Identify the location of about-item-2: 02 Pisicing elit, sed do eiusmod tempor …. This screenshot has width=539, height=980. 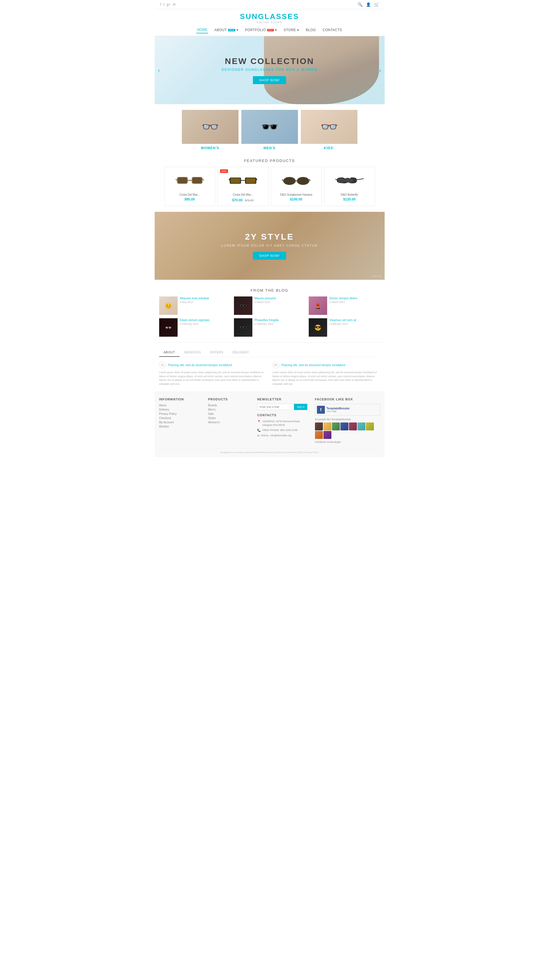
(327, 374).